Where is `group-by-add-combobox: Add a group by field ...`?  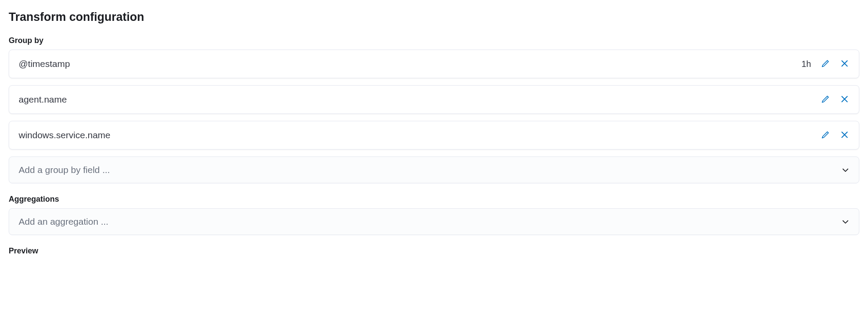
group-by-add-combobox: Add a group by field ... is located at coordinates (434, 170).